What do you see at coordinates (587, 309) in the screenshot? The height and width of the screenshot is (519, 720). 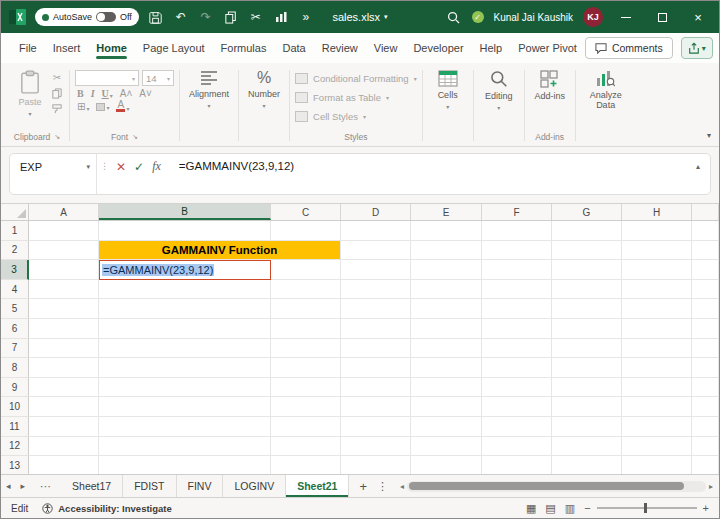 I see `cell-G5` at bounding box center [587, 309].